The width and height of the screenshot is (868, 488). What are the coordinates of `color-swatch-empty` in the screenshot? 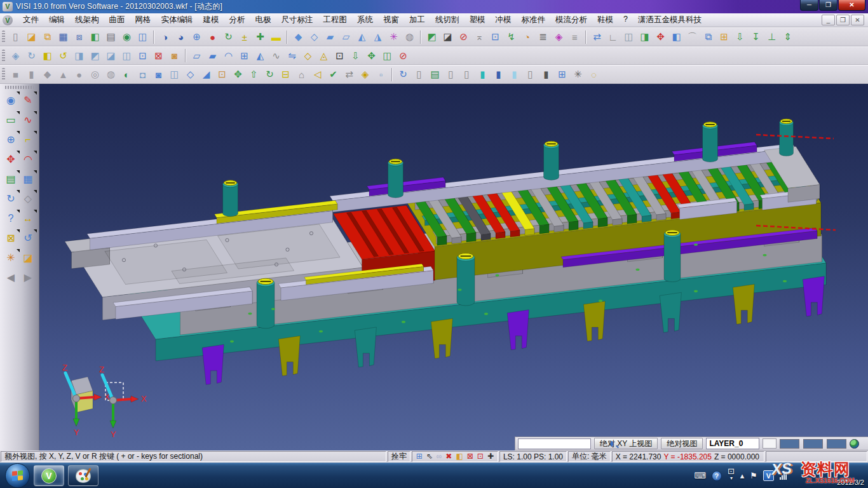 It's located at (770, 444).